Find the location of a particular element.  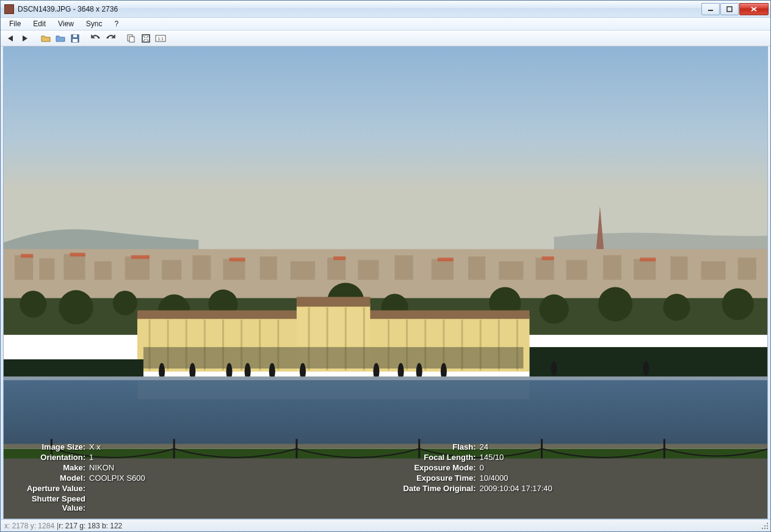

save-icon is located at coordinates (75, 38).